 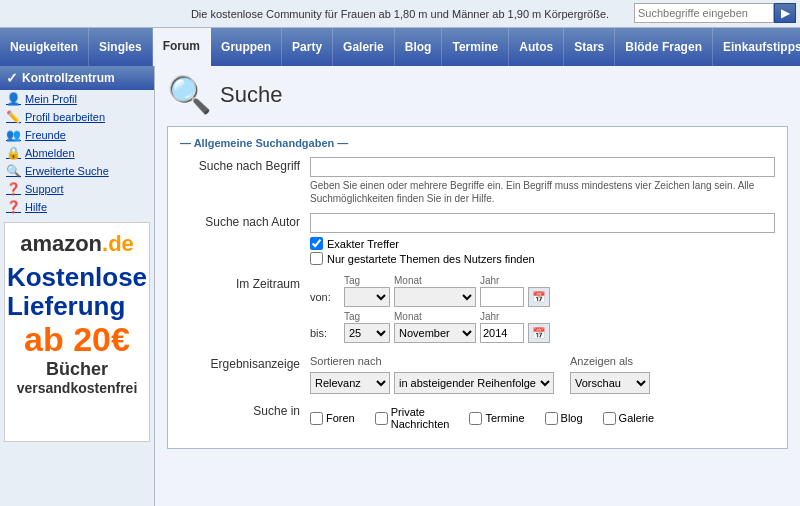 What do you see at coordinates (560, 280) in the screenshot?
I see `zeit-headers: Tag Monat Jahr` at bounding box center [560, 280].